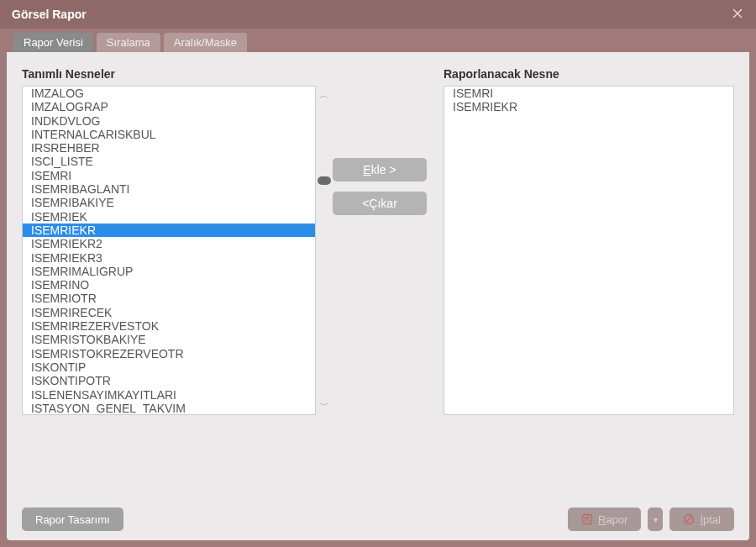 This screenshot has height=547, width=756. I want to click on scroll-handle, so click(324, 181).